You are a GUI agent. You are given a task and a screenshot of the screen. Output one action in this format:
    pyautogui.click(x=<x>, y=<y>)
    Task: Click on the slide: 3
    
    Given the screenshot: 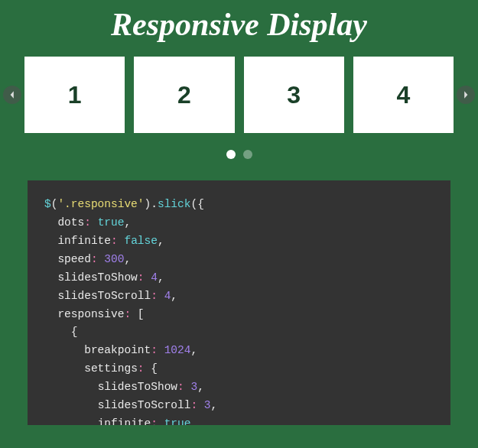 What is the action you would take?
    pyautogui.click(x=294, y=95)
    